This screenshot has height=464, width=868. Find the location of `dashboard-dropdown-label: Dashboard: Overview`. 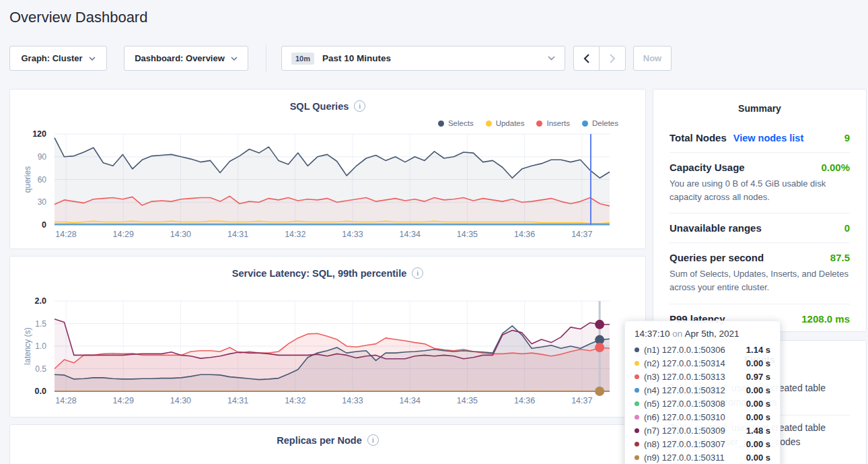

dashboard-dropdown-label: Dashboard: Overview is located at coordinates (180, 58).